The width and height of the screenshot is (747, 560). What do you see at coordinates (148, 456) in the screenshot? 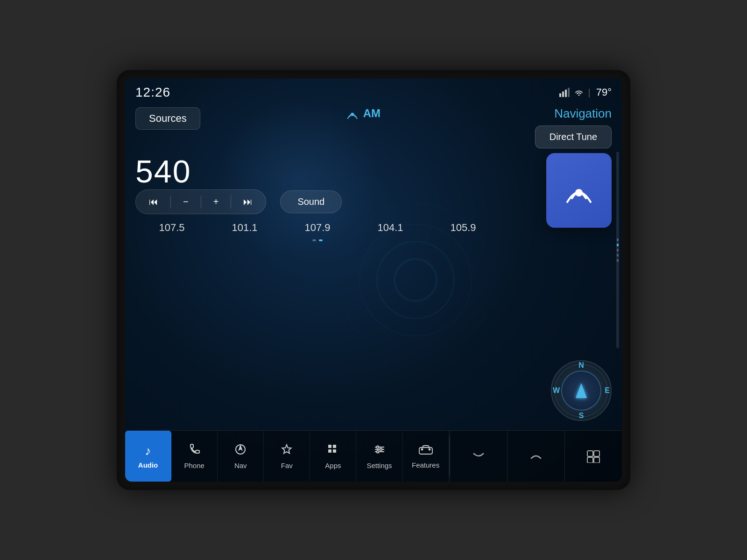
I see `nav-item-audio: ♪ Audio` at bounding box center [148, 456].